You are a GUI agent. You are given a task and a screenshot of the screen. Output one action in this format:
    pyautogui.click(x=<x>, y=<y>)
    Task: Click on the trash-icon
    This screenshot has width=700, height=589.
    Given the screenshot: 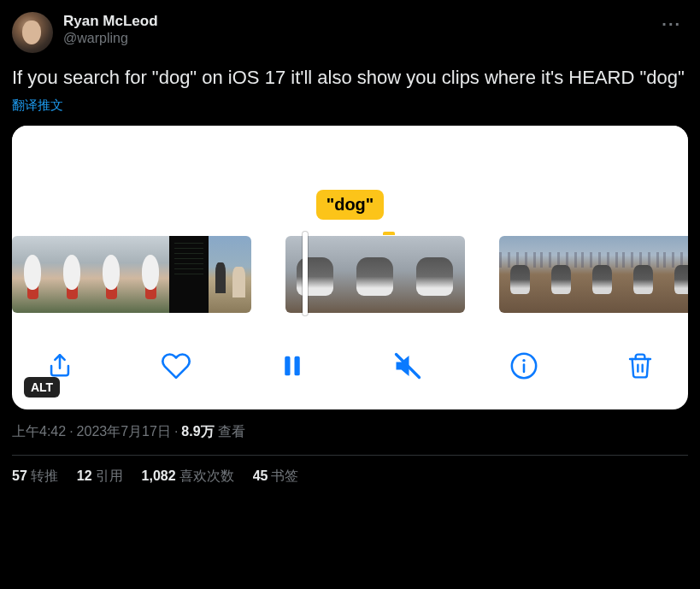 What is the action you would take?
    pyautogui.click(x=640, y=366)
    